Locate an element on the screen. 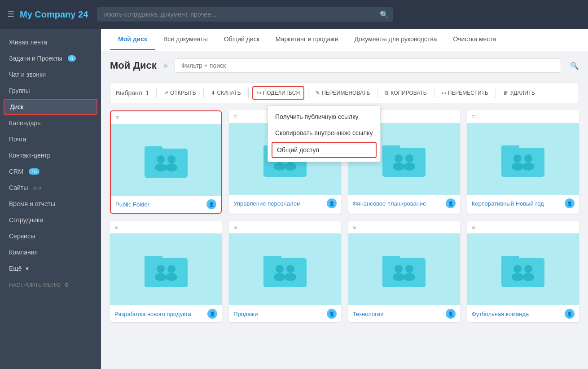  sidebar-item-calendar: Календарь is located at coordinates (50, 123).